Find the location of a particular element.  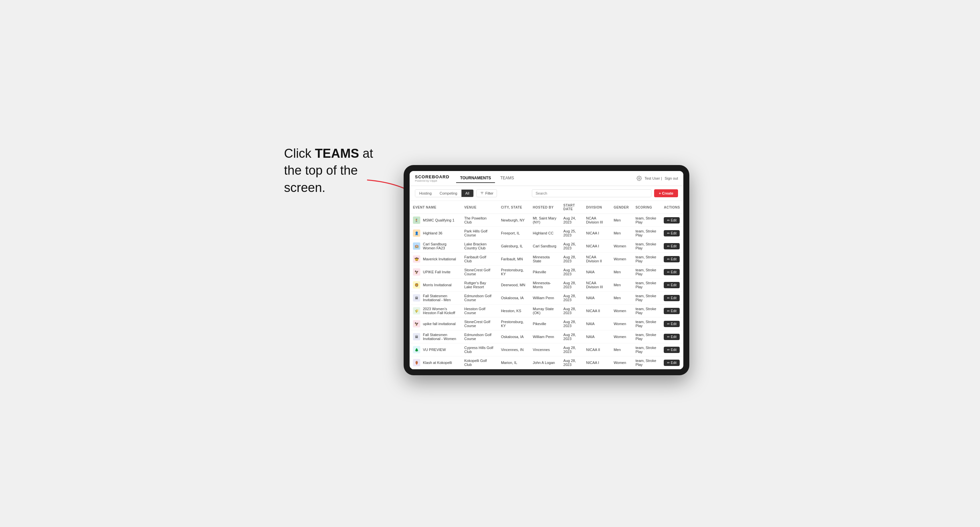

filter-competing: Competing is located at coordinates (448, 193).